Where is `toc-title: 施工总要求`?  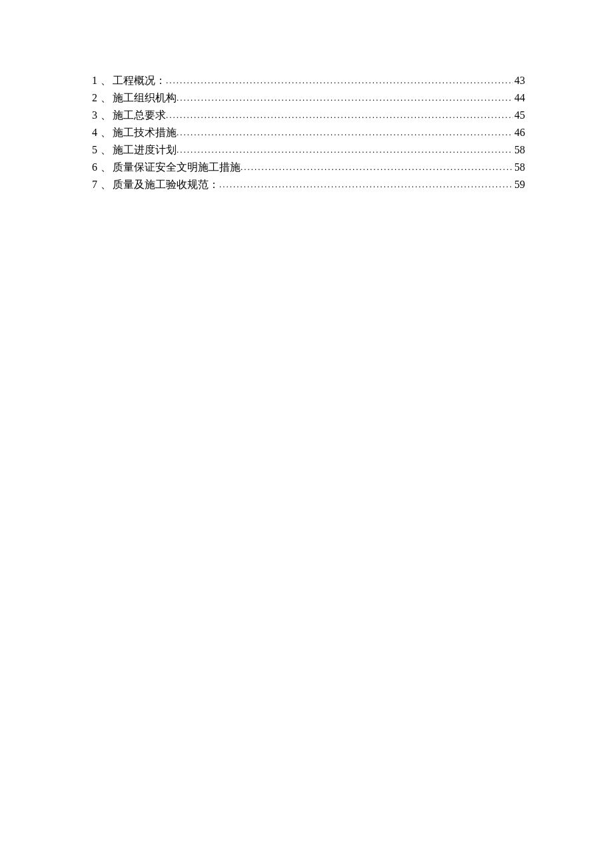 toc-title: 施工总要求 is located at coordinates (139, 115).